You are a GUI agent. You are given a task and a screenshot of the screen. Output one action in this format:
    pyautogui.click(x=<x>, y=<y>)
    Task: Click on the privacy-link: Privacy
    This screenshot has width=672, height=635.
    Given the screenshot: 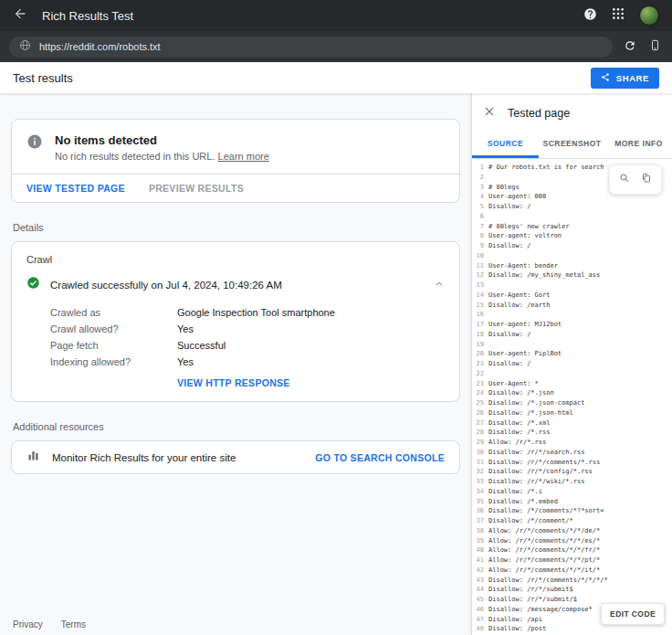 What is the action you would take?
    pyautogui.click(x=27, y=625)
    